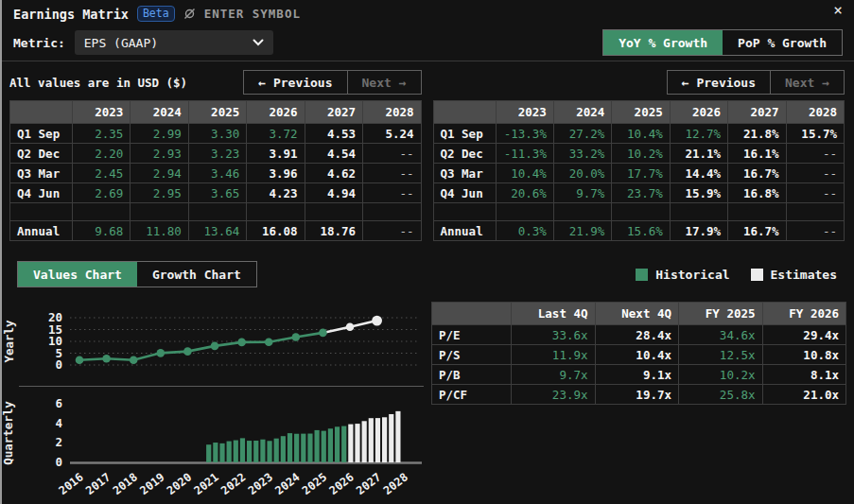 The image size is (854, 504). I want to click on table-row: Annual9.6811.8013.6416.0818.76--, so click(216, 231).